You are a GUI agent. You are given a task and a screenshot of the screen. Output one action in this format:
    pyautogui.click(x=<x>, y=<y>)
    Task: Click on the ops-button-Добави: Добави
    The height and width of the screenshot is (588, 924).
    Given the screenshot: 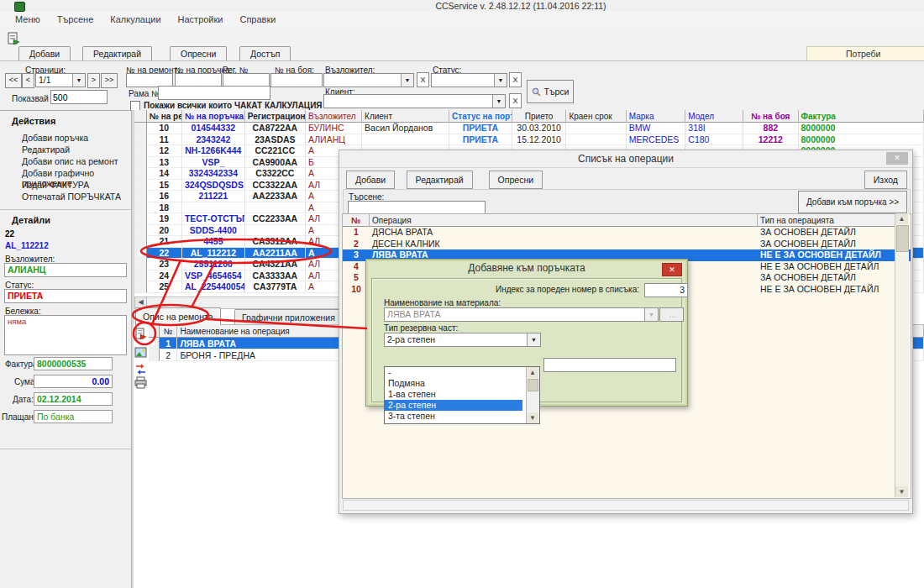 What is the action you would take?
    pyautogui.click(x=370, y=180)
    